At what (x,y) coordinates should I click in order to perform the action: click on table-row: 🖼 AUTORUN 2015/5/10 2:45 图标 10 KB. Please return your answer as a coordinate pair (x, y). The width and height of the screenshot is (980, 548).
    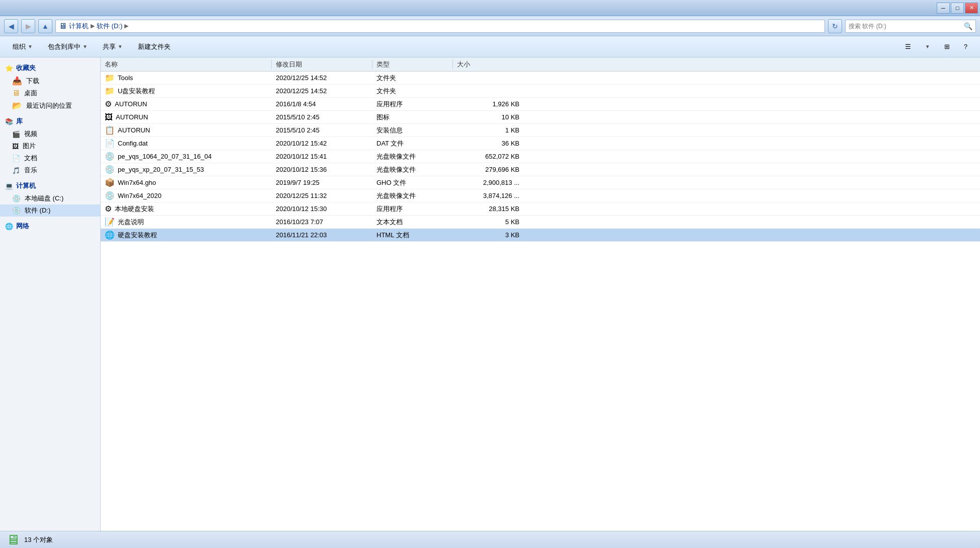
    Looking at the image, I should click on (541, 117).